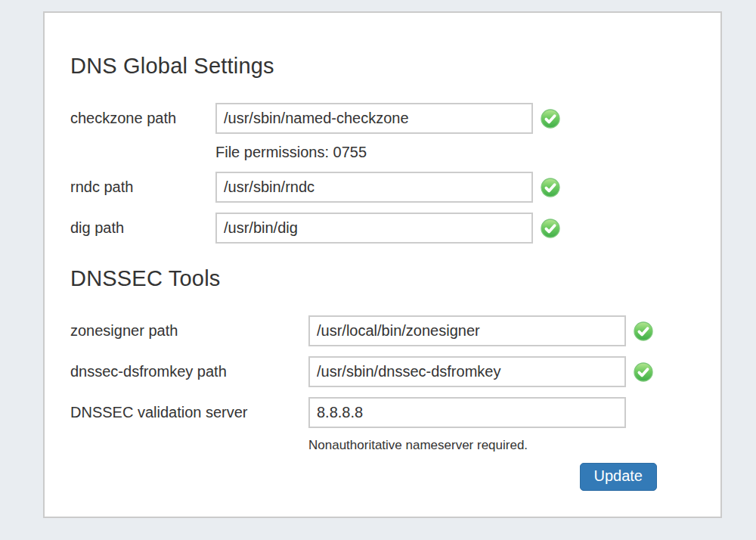  Describe the element at coordinates (143, 228) in the screenshot. I see `dig-path-label: dig path` at that location.